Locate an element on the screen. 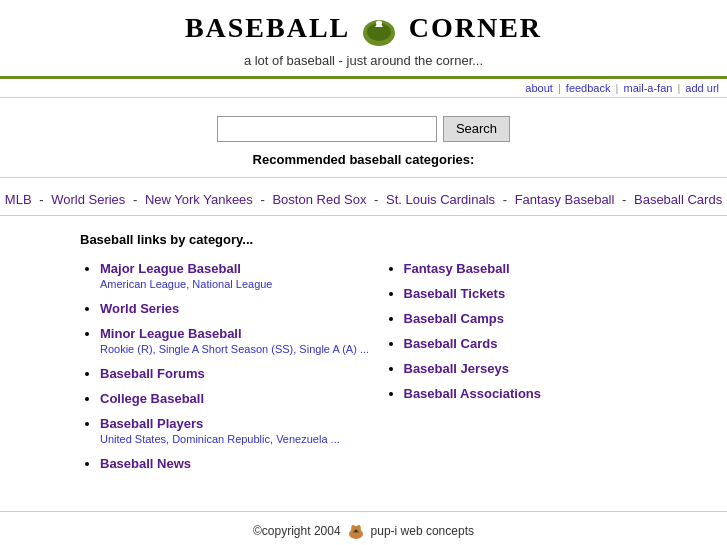  featured-mlb: MLB is located at coordinates (18, 200).